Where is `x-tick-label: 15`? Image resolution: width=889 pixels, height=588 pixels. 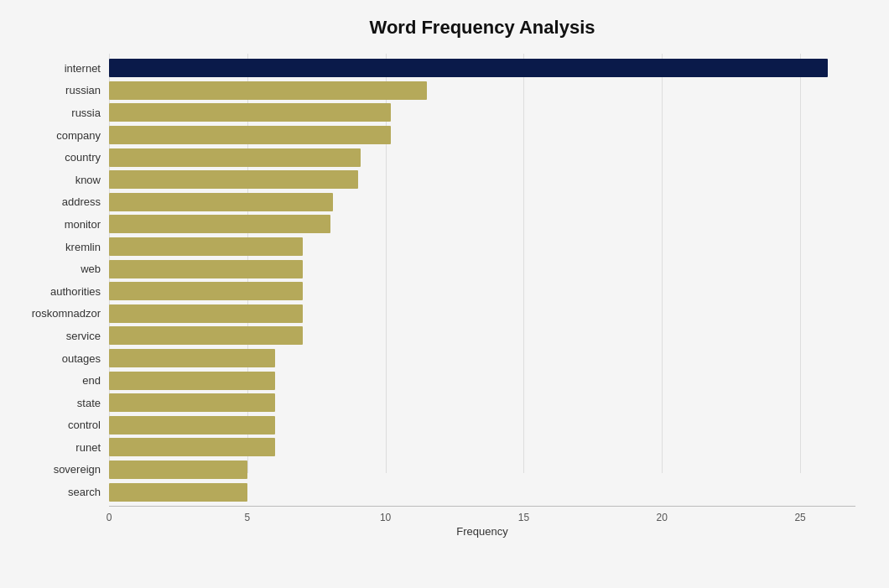
x-tick-label: 15 is located at coordinates (523, 518).